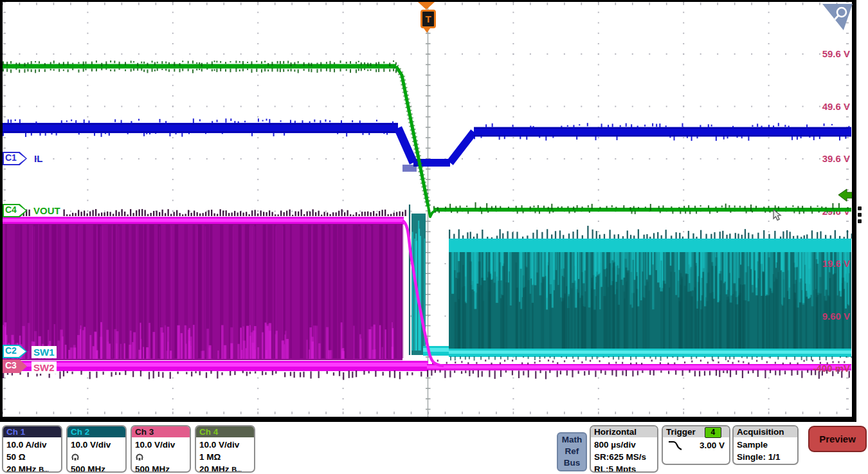  What do you see at coordinates (428, 19) in the screenshot?
I see `trigger-marker-icon: T` at bounding box center [428, 19].